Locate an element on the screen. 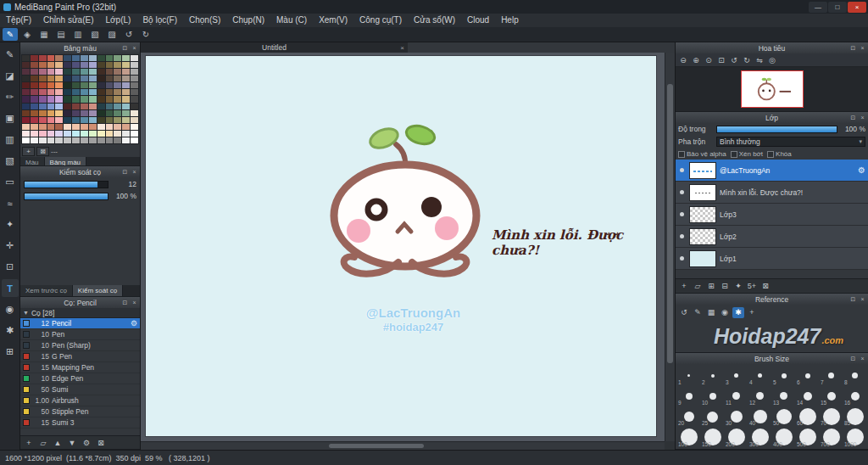  brush-size-cell: 4 is located at coordinates (760, 375).